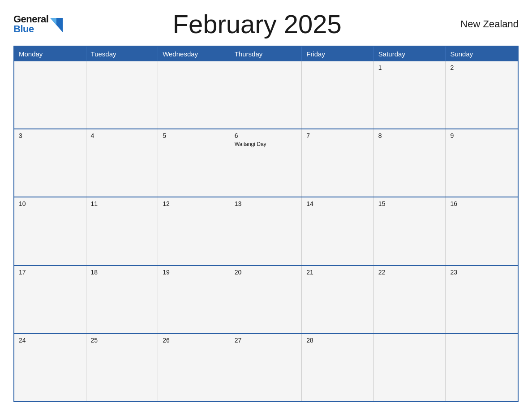 The image size is (532, 411). What do you see at coordinates (410, 95) in the screenshot?
I see `calendar-cell: 1` at bounding box center [410, 95].